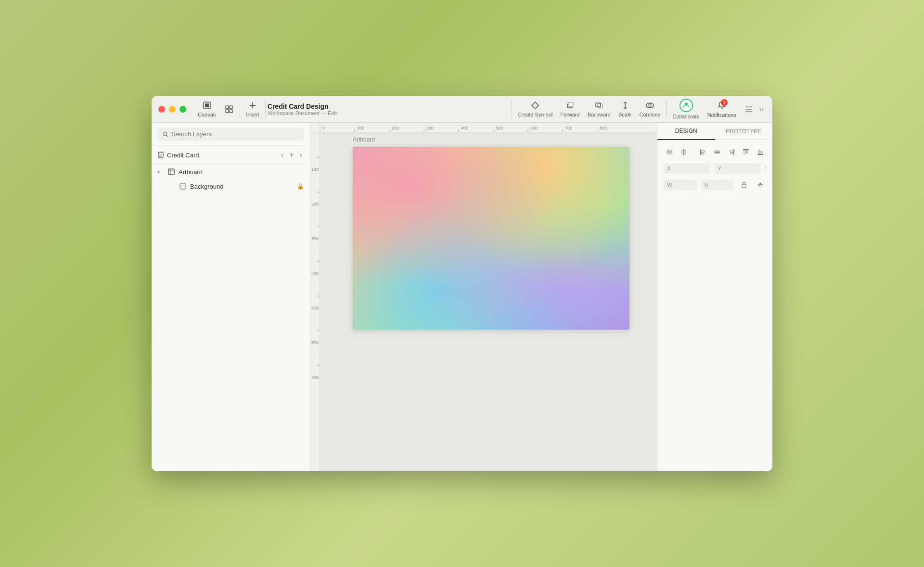  What do you see at coordinates (684, 152) in the screenshot?
I see `align-center-h-icon` at bounding box center [684, 152].